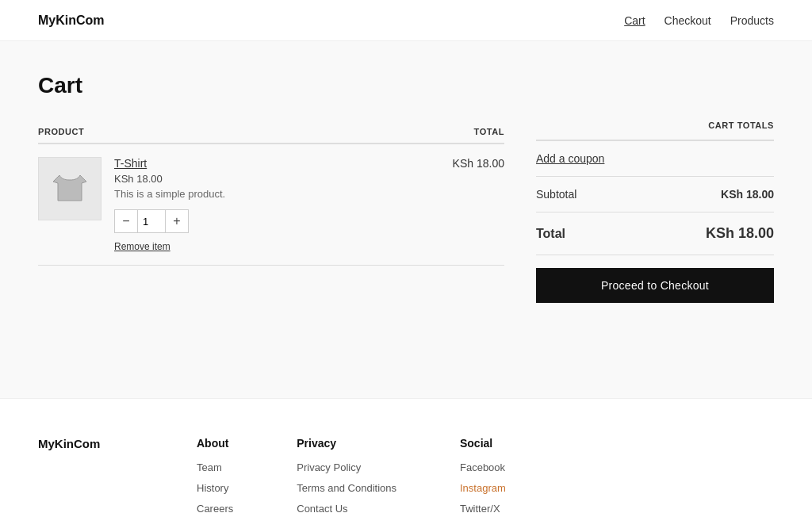 The width and height of the screenshot is (812, 513). What do you see at coordinates (655, 212) in the screenshot?
I see `cart-sidebar: CART TOTALS Add a coupon Subtotal KSh 18…` at bounding box center [655, 212].